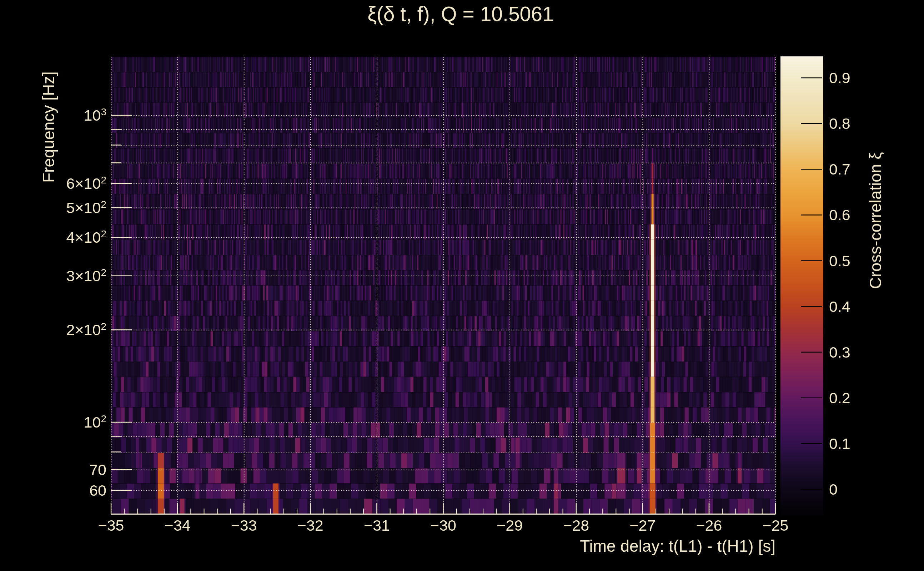  Describe the element at coordinates (840, 215) in the screenshot. I see `colorbar-tick-label: 0.6` at that location.